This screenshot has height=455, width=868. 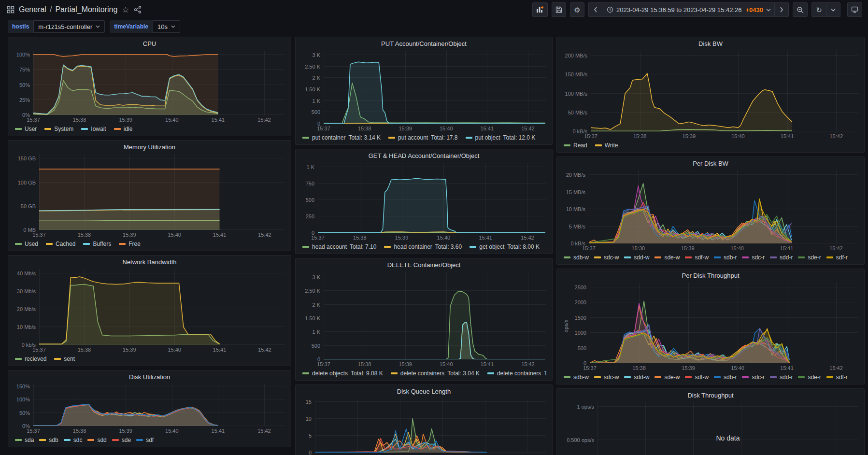 What do you see at coordinates (711, 395) in the screenshot?
I see `panel-title: Disk Throughput` at bounding box center [711, 395].